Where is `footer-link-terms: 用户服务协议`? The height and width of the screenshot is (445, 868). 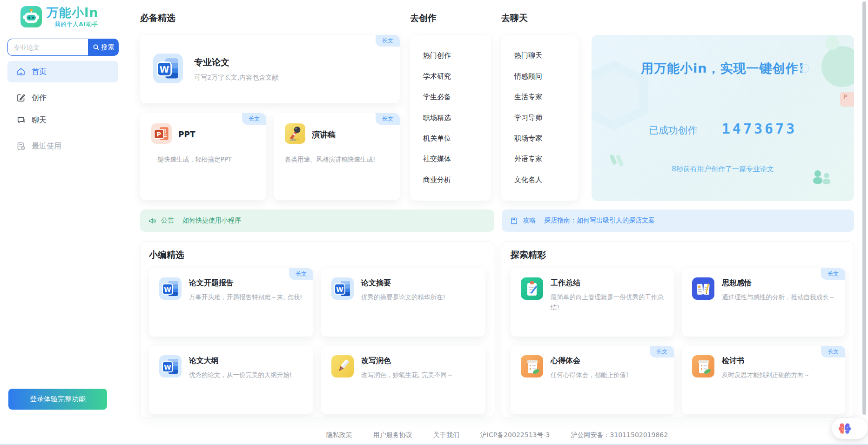
footer-link-terms: 用户服务协议 is located at coordinates (393, 435).